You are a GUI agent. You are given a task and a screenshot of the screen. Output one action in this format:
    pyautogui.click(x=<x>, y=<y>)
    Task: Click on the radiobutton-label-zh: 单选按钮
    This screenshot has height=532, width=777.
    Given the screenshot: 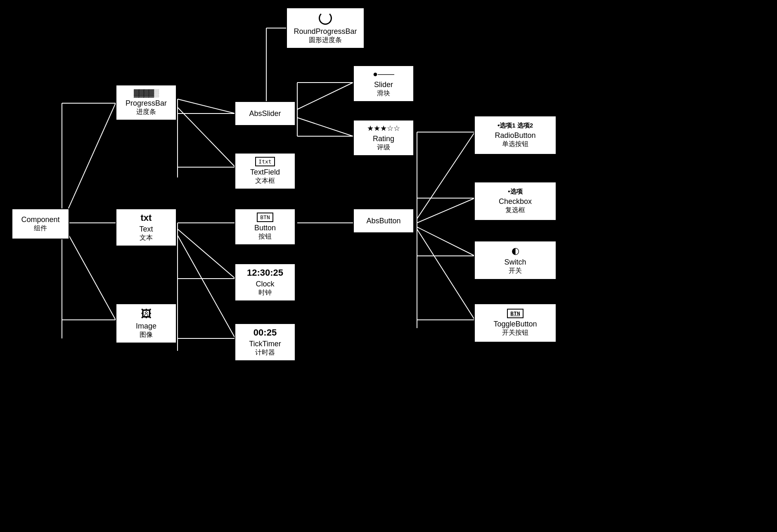 What is the action you would take?
    pyautogui.click(x=515, y=144)
    